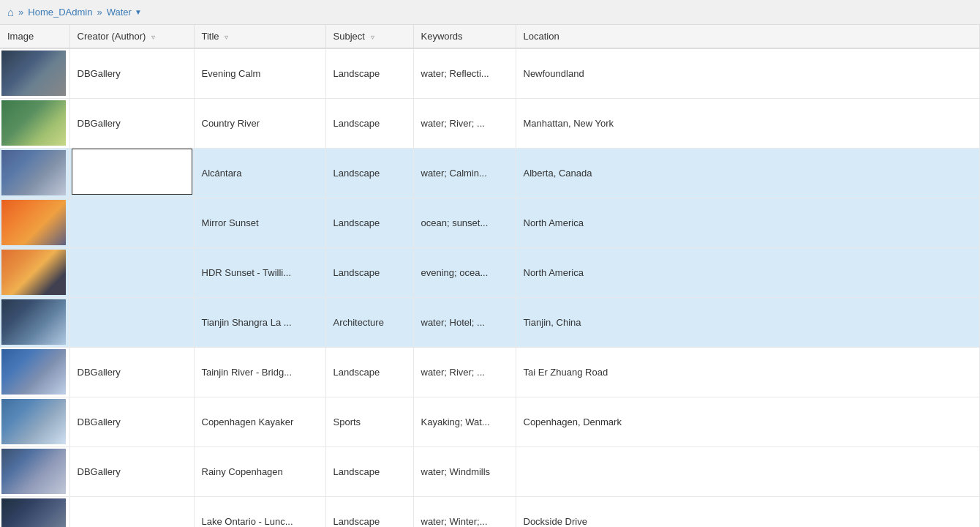 The width and height of the screenshot is (980, 527). I want to click on keywords-cell: water; Windmills, so click(464, 471).